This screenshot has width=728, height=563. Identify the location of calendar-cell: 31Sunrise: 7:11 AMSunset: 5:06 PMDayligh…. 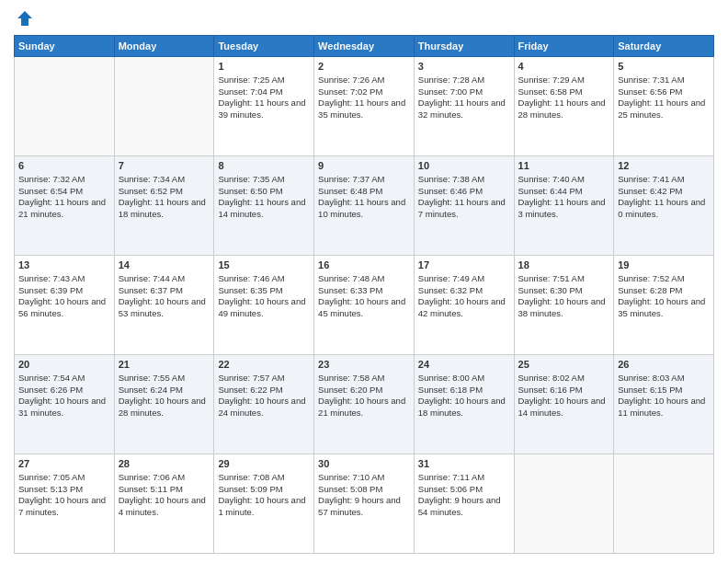
(463, 504).